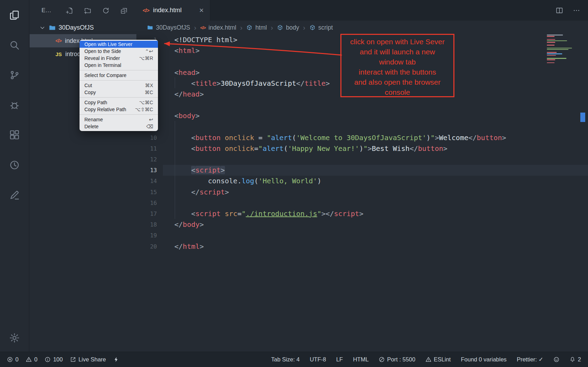 This screenshot has height=367, width=588. Describe the element at coordinates (397, 360) in the screenshot. I see `status-port-5500: Port : 5500` at that location.